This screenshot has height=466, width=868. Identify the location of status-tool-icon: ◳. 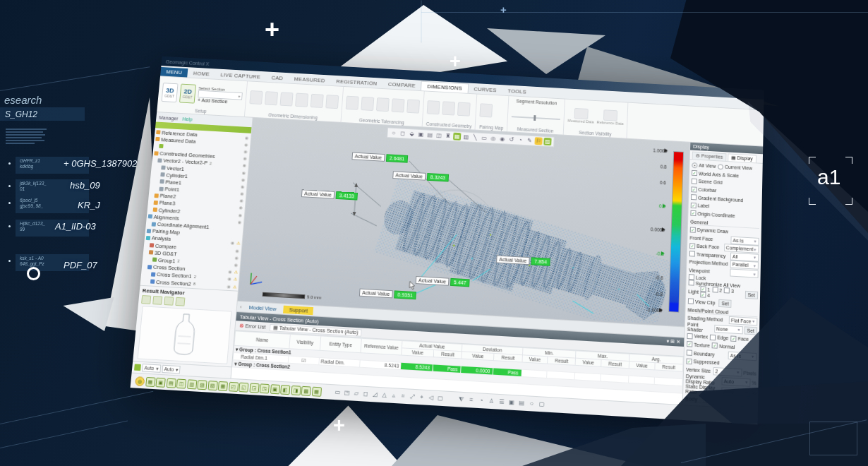
(265, 388).